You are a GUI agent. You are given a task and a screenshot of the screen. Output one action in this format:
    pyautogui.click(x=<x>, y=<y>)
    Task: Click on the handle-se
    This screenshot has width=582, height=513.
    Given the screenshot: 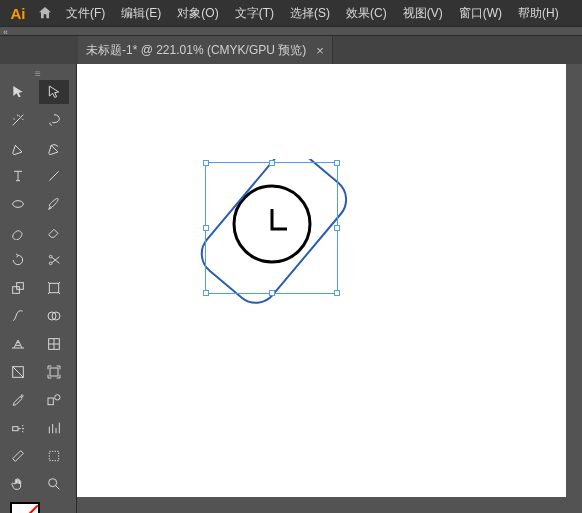 What is the action you would take?
    pyautogui.click(x=337, y=293)
    